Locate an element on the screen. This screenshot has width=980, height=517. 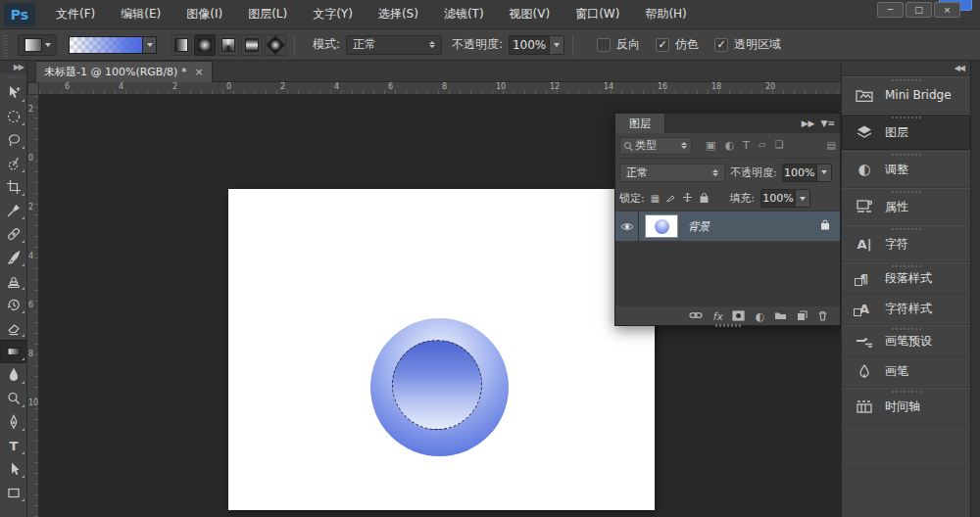
radial-gradient-button is located at coordinates (205, 45).